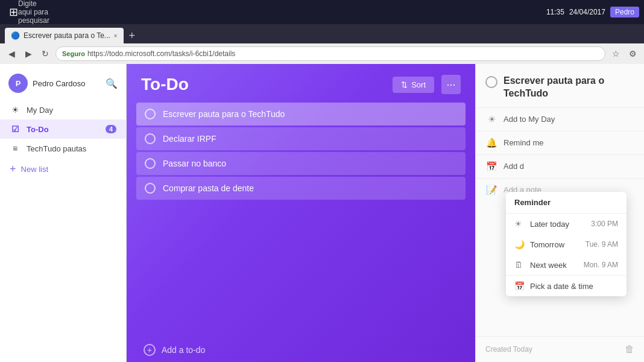 Image resolution: width=644 pixels, height=362 pixels. I want to click on taskbar: ⊞ Digite aqui para pesquisar 11:35 24/04…, so click(322, 12).